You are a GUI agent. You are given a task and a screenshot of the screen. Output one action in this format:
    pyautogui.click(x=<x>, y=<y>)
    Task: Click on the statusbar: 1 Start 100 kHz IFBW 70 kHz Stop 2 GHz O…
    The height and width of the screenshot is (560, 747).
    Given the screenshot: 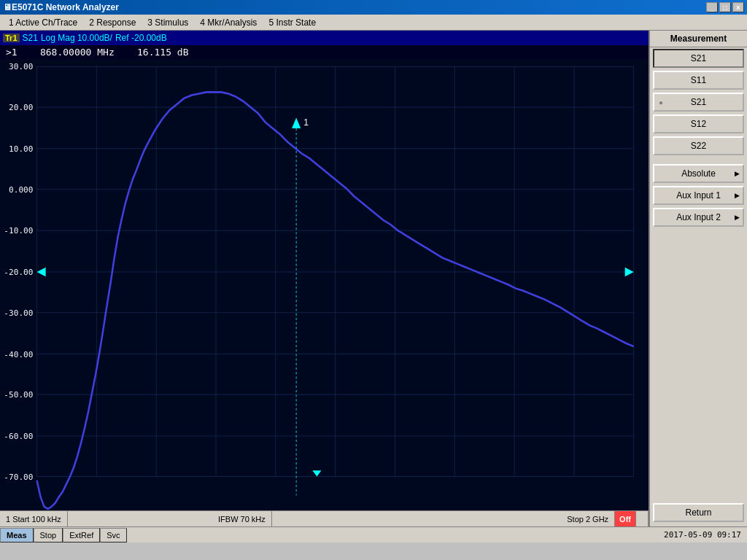 What is the action you would take?
    pyautogui.click(x=324, y=518)
    